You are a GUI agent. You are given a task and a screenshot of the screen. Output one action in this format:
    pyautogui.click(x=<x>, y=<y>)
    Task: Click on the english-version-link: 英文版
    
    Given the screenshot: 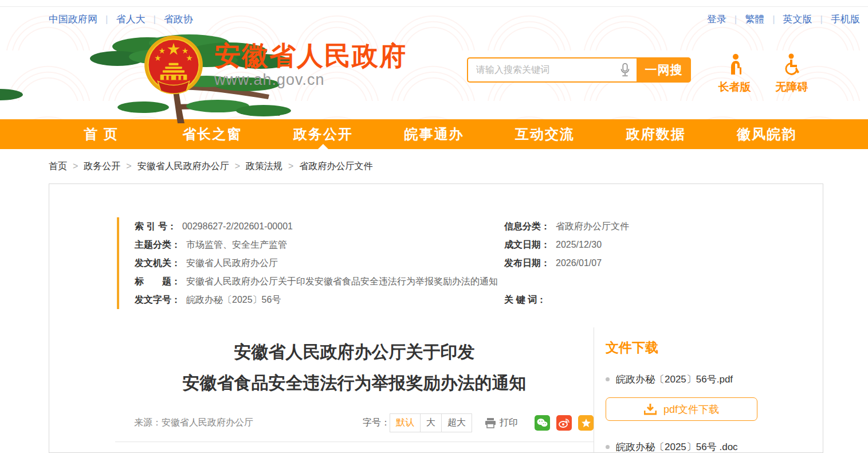 What is the action you would take?
    pyautogui.click(x=798, y=19)
    